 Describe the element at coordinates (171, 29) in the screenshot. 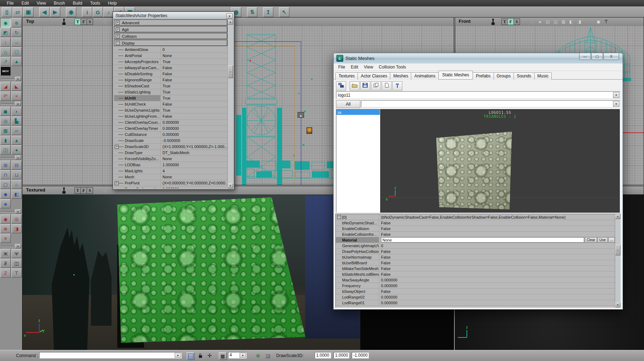

I see `section-agit: +Agit` at that location.